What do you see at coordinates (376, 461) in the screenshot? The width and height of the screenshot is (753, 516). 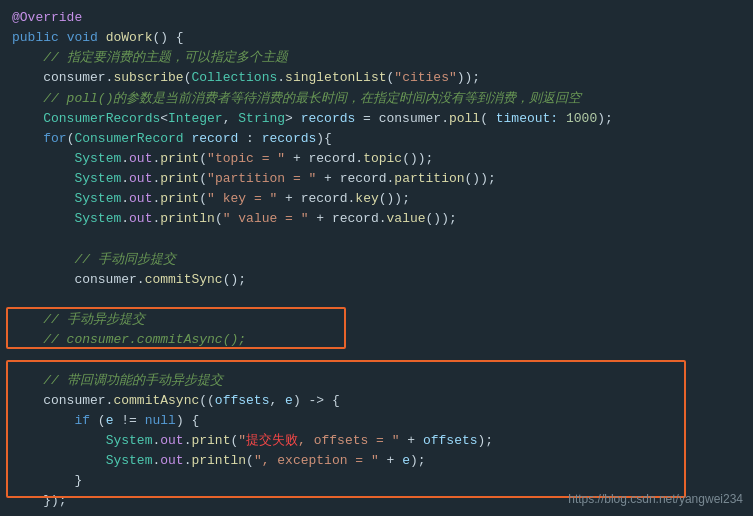 I see `code-line-23: System.out.println(", exception = " + e)…` at bounding box center [376, 461].